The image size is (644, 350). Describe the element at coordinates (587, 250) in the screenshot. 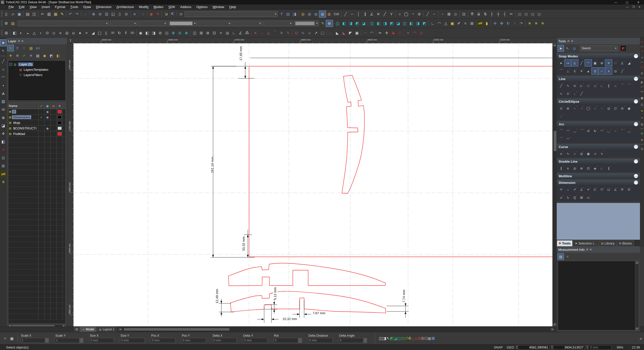

I see `pin-icon: ⚲` at that location.